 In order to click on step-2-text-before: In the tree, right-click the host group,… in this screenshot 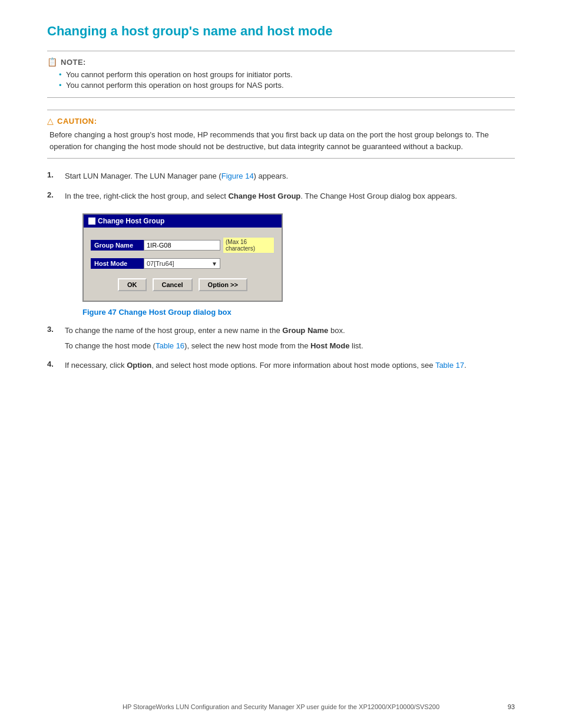, I will do `click(146, 196)`.